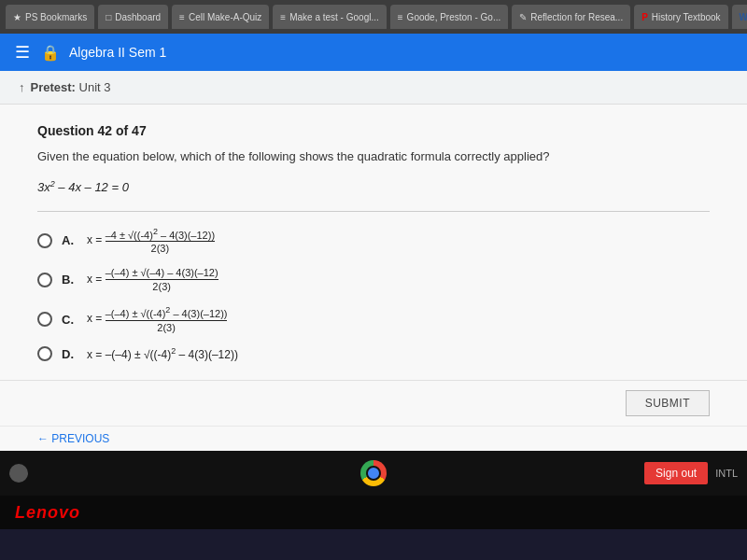 The image size is (747, 560). What do you see at coordinates (676, 473) in the screenshot?
I see `sign-out-button: Sign out` at bounding box center [676, 473].